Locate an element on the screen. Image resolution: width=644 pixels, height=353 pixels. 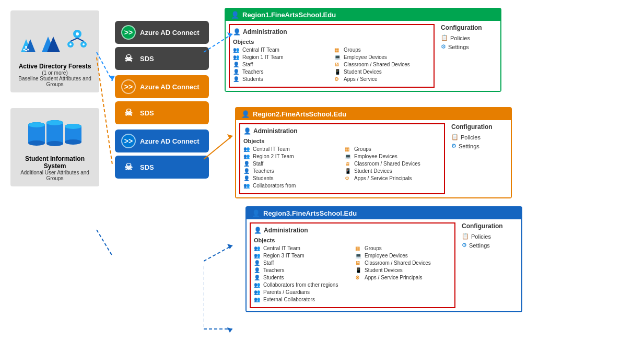
sis-label: Student Information System is located at coordinates (55, 162).